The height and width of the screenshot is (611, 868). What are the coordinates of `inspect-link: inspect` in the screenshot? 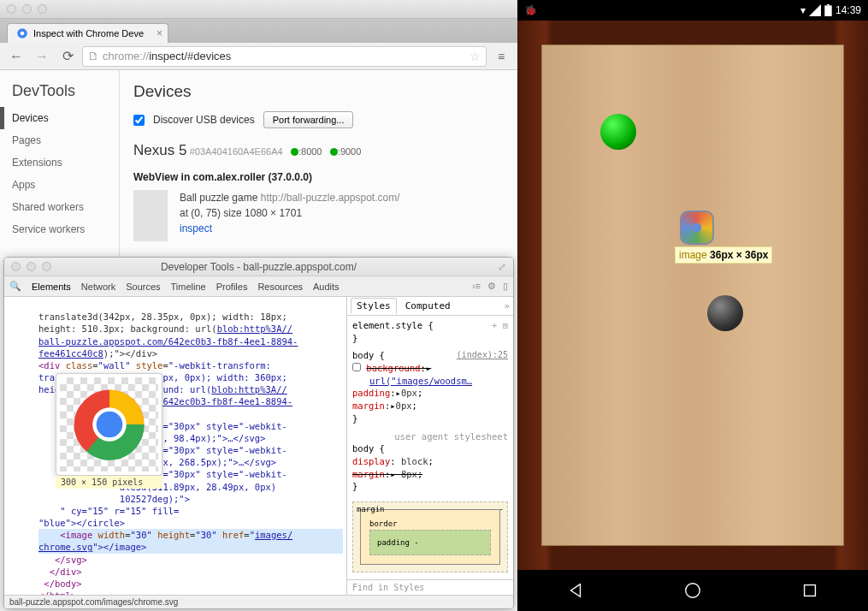 It's located at (196, 228).